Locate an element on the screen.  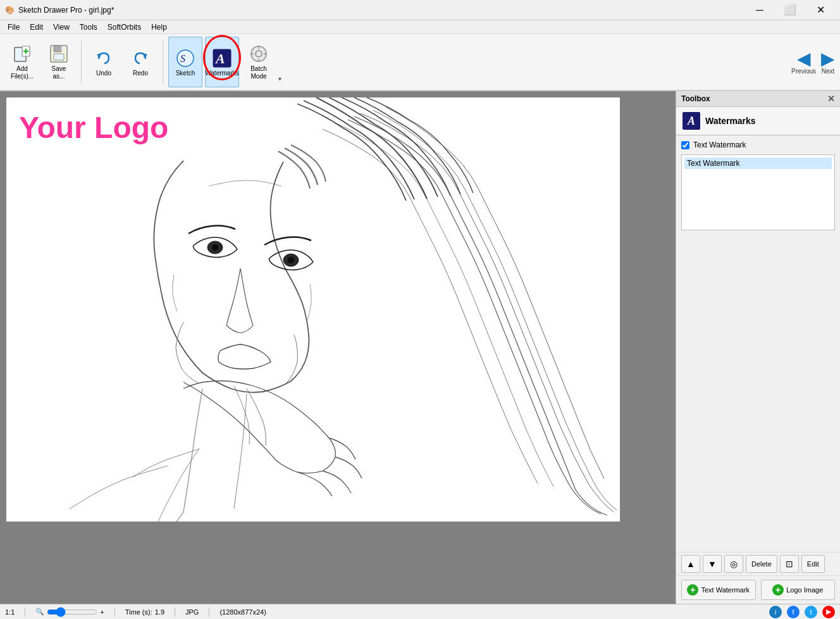
batch-mode-icon is located at coordinates (259, 54).